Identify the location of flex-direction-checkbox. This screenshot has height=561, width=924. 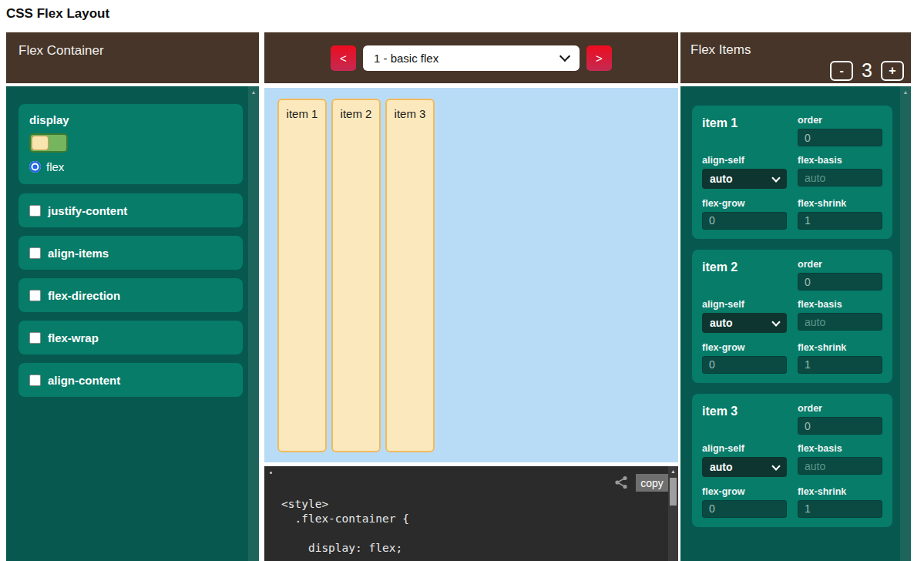
(35, 296).